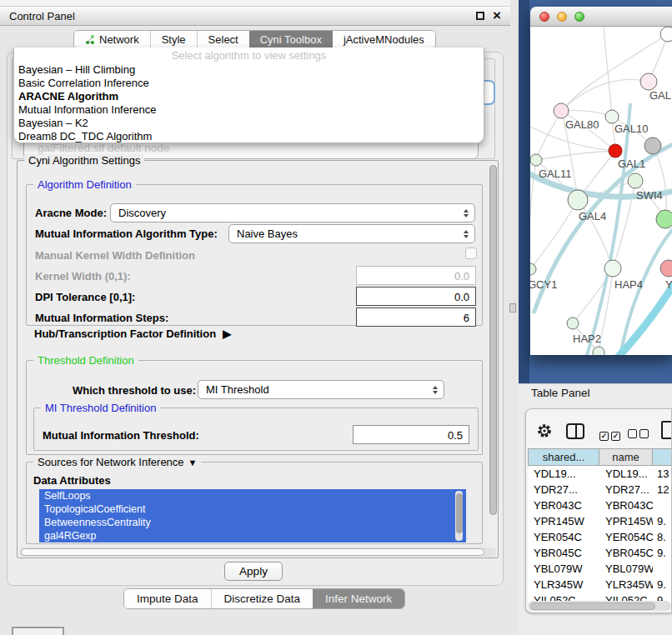 The height and width of the screenshot is (635, 672). I want to click on node-green-edge, so click(664, 219).